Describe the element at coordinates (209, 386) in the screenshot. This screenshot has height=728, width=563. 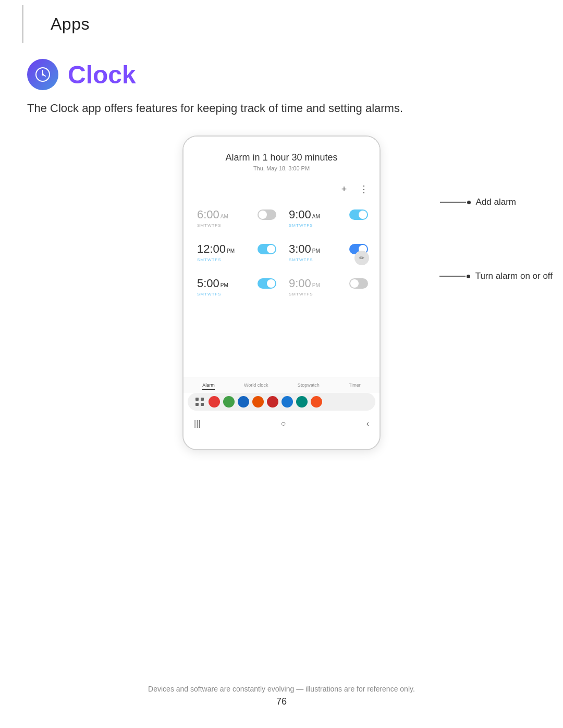
I see `tab-alarm: Alarm` at that location.